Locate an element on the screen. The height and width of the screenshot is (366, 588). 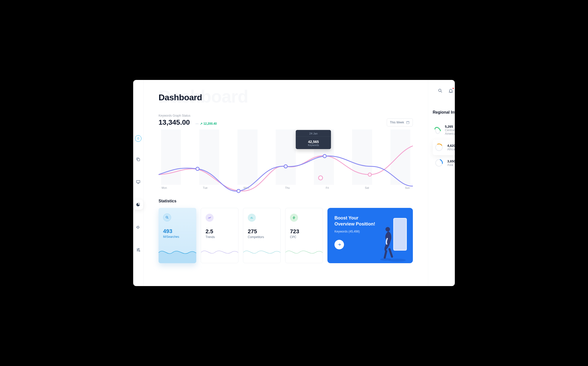
nav-icon-copy is located at coordinates (138, 159).